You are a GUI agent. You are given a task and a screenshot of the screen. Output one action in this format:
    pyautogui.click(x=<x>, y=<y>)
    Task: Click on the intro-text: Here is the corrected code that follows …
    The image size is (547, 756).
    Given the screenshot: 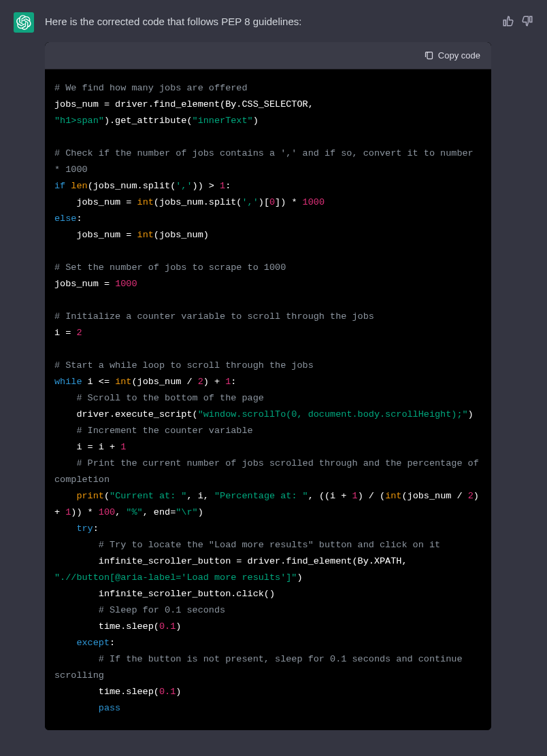 What is the action you would take?
    pyautogui.click(x=268, y=21)
    